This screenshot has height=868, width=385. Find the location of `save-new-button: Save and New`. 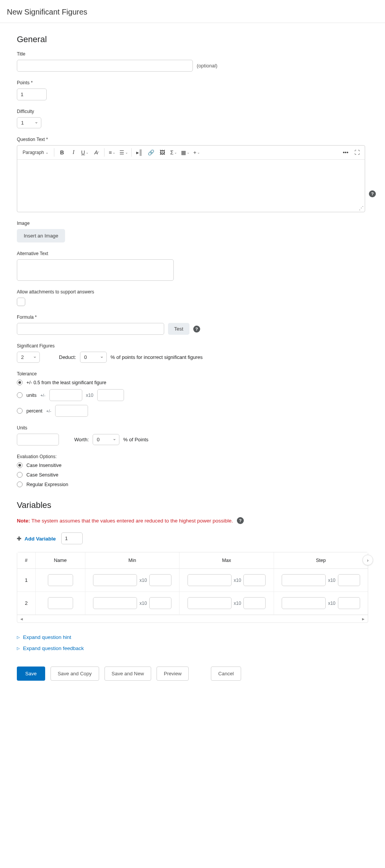

save-new-button: Save and New is located at coordinates (128, 673).